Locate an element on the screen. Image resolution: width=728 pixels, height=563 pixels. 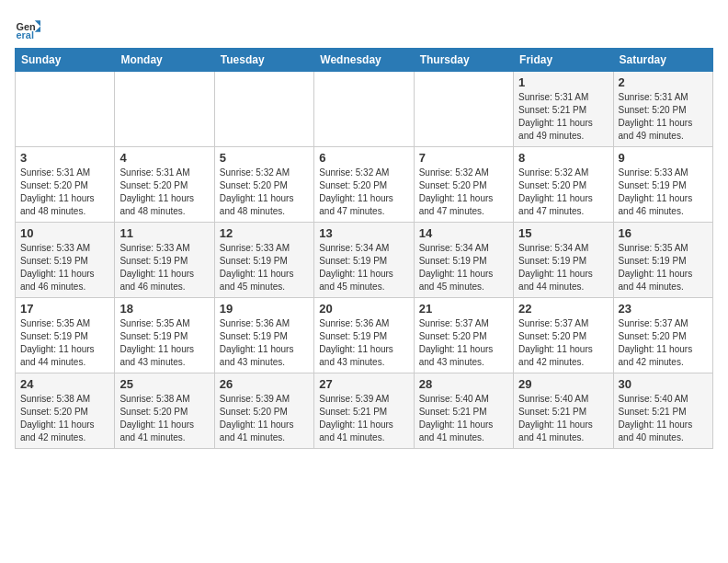
day-number: 29 is located at coordinates (563, 385).